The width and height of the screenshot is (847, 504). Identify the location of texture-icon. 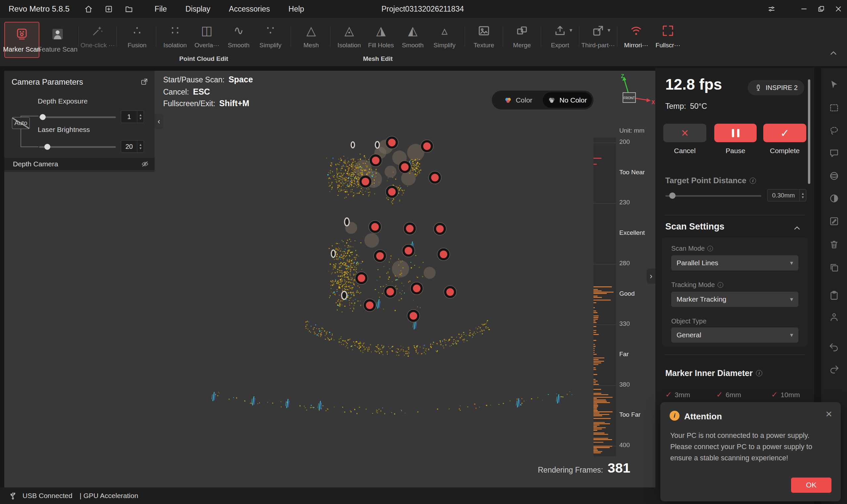
(484, 31).